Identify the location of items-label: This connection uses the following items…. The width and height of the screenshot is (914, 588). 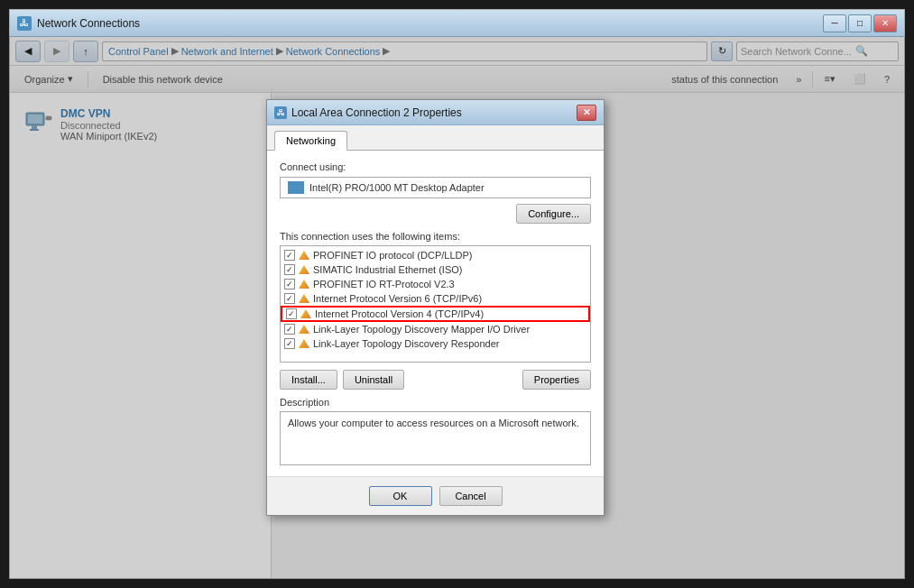
(435, 236).